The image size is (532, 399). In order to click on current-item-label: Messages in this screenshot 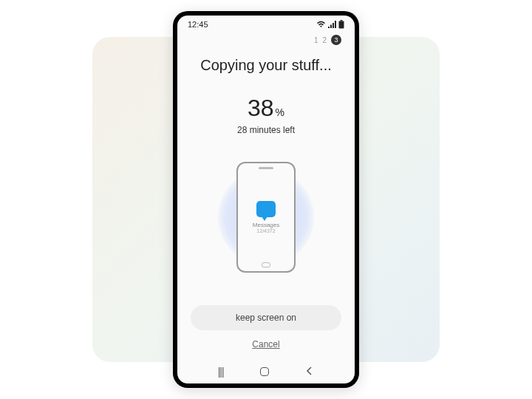, I will do `click(266, 225)`.